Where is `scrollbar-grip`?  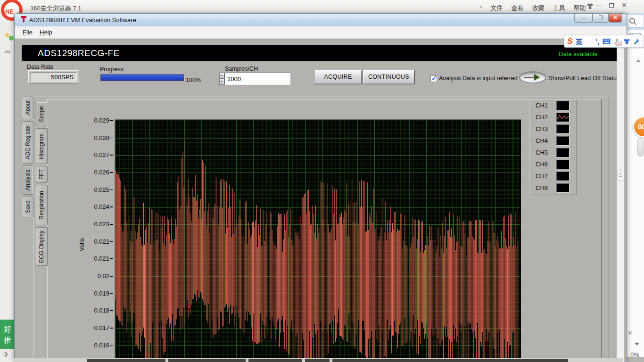 scrollbar-grip is located at coordinates (620, 176).